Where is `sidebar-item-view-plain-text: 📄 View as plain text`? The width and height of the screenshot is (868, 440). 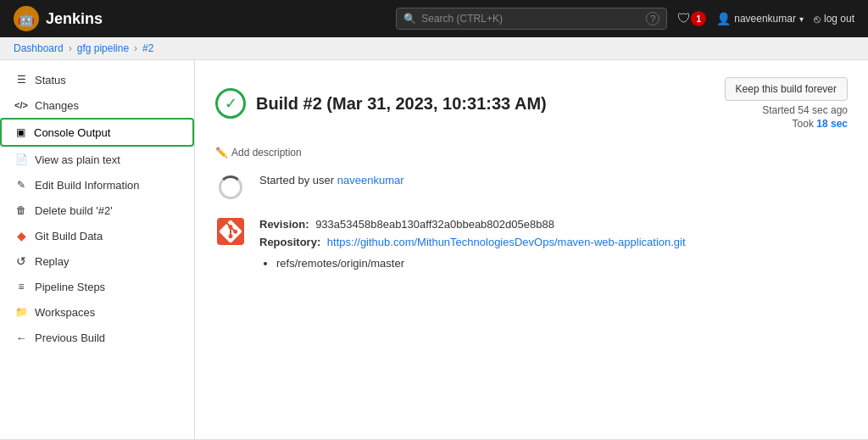 sidebar-item-view-plain-text: 📄 View as plain text is located at coordinates (97, 159).